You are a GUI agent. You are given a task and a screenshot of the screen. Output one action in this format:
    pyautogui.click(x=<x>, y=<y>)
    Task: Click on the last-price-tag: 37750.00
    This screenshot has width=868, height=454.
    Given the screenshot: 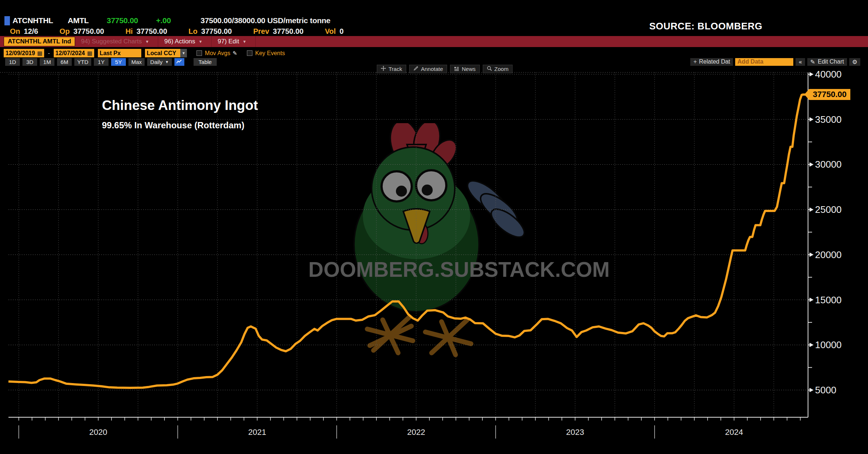 What is the action you would take?
    pyautogui.click(x=830, y=94)
    